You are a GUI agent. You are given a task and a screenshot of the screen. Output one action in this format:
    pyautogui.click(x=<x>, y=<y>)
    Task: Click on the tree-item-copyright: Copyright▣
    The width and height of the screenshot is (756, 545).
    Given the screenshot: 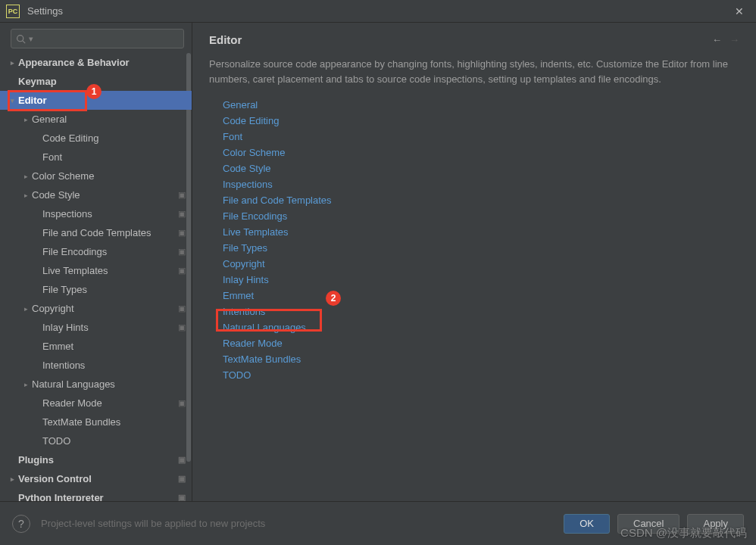 What is the action you would take?
    pyautogui.click(x=95, y=309)
    